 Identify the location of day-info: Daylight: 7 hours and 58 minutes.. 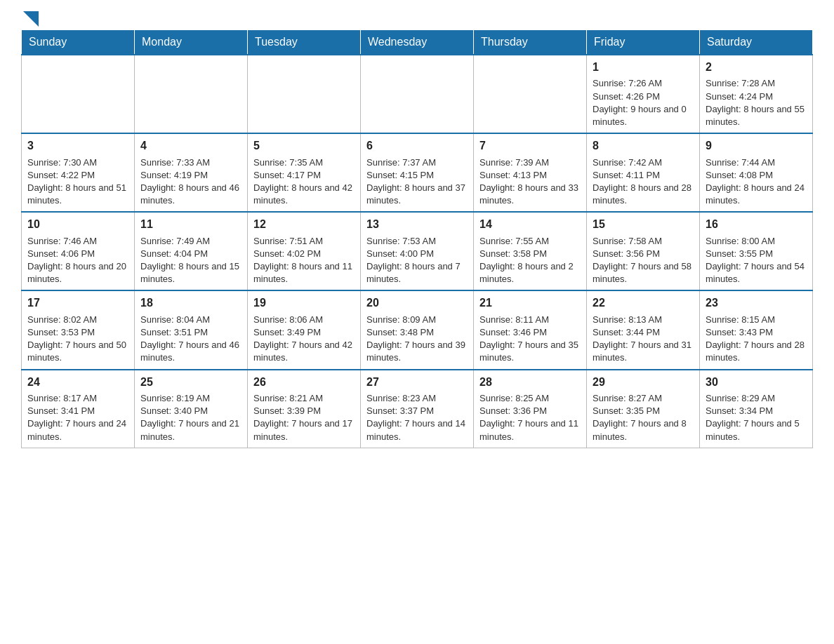
(643, 273).